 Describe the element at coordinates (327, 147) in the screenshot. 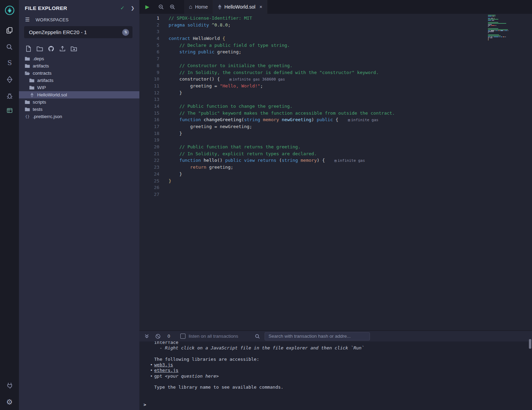

I see `code-line: // Public function that returns the gree…` at that location.